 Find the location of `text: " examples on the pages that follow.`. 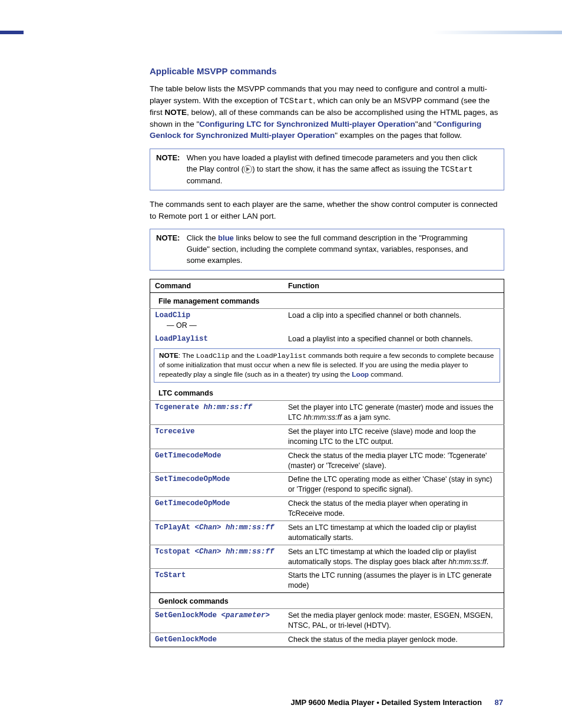

text: " examples on the pages that follow. is located at coordinates (398, 136).